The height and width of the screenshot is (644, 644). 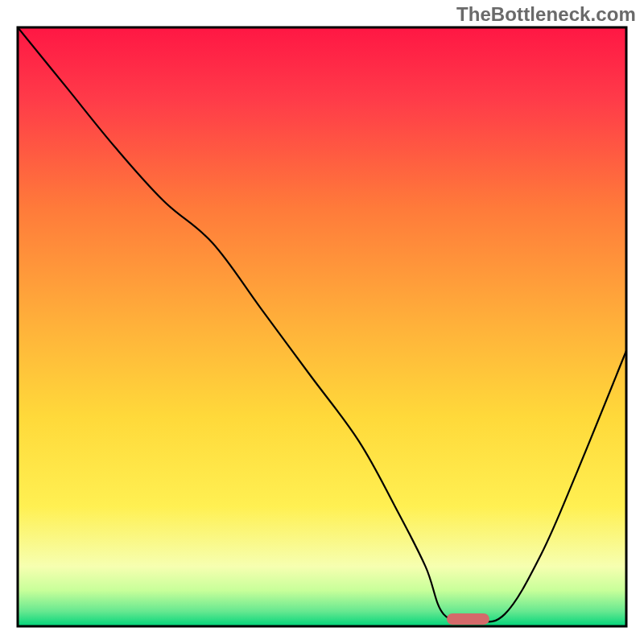 What do you see at coordinates (546, 14) in the screenshot?
I see `watermark-text: TheBottleneck.com` at bounding box center [546, 14].